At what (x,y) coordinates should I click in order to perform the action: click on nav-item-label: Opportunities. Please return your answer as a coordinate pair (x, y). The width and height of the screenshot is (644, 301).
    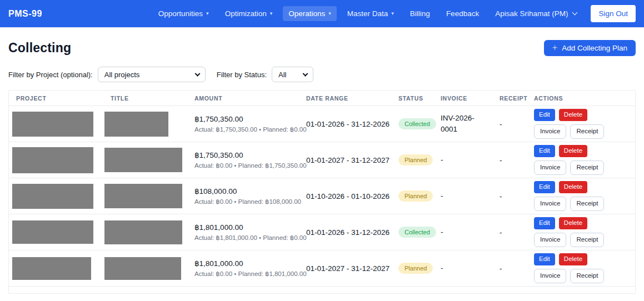
    Looking at the image, I should click on (181, 13).